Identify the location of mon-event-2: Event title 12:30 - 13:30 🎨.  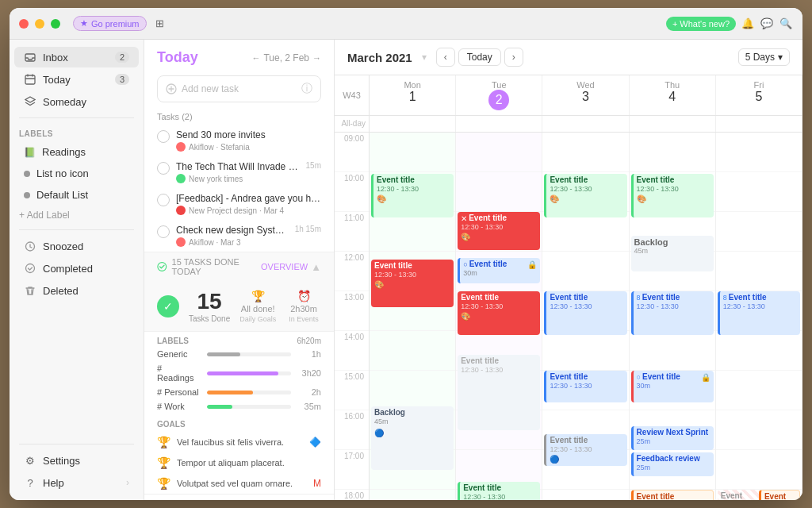
(412, 283).